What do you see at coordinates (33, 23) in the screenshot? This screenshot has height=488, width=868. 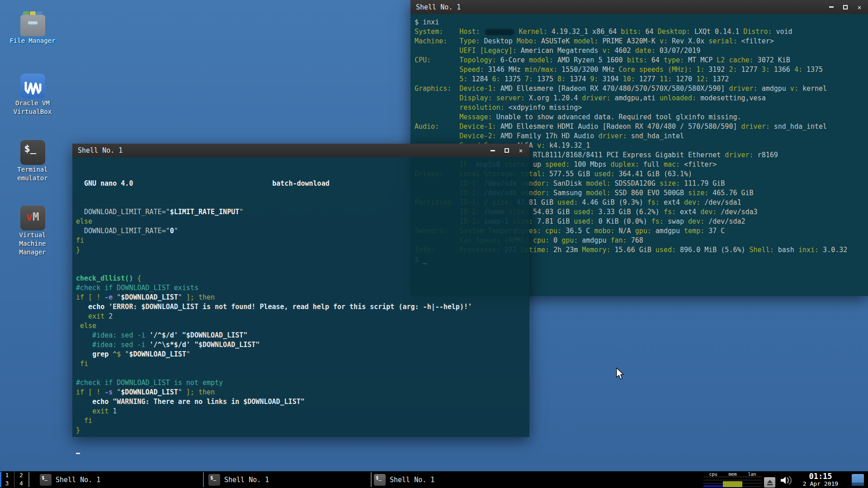 I see `file-manager-icon` at bounding box center [33, 23].